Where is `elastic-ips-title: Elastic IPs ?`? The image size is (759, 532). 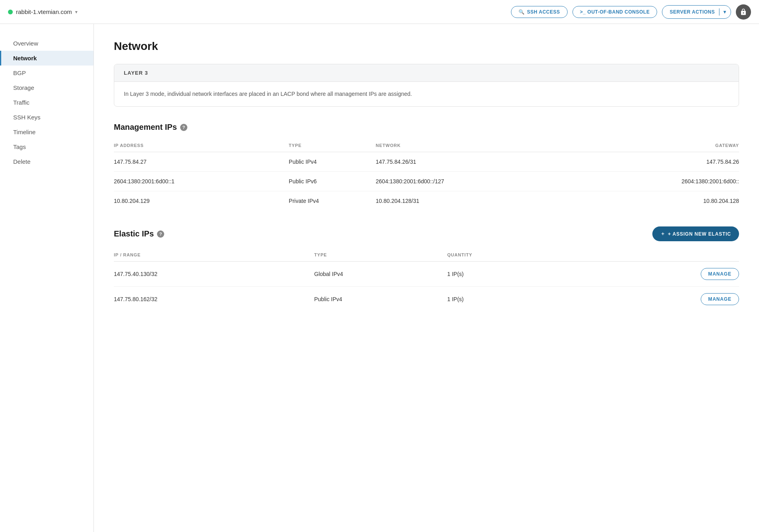 elastic-ips-title: Elastic IPs ? is located at coordinates (139, 234).